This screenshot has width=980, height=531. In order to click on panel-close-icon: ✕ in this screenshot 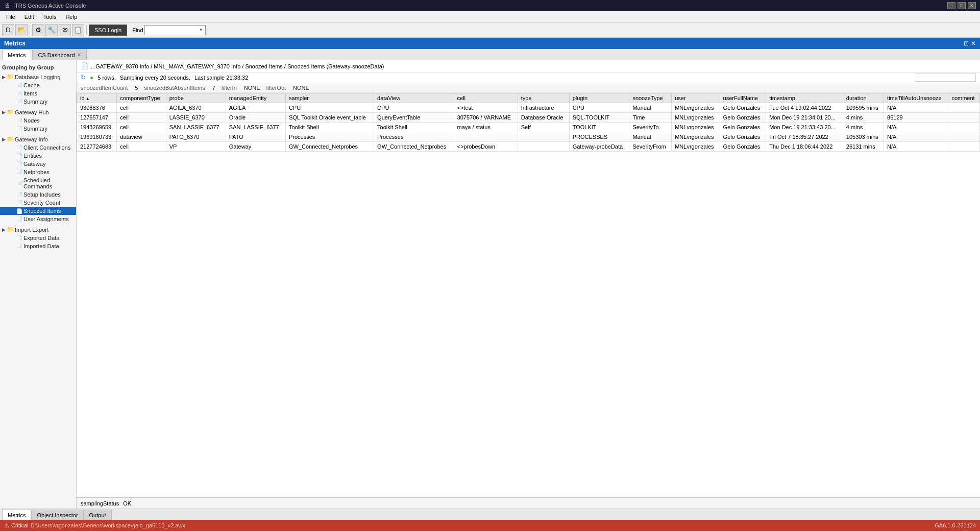, I will do `click(973, 43)`.